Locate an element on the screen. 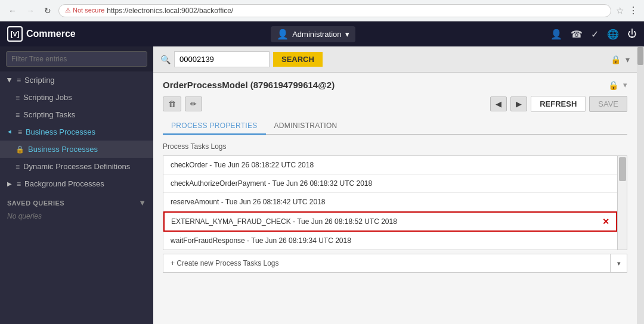  power-icon: ⏻ is located at coordinates (632, 34).